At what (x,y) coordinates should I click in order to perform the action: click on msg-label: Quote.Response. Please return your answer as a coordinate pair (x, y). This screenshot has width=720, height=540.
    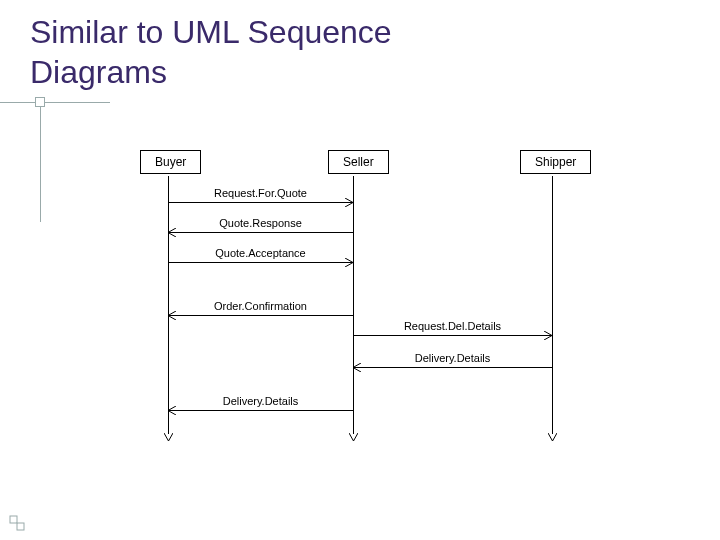
    Looking at the image, I should click on (260, 223).